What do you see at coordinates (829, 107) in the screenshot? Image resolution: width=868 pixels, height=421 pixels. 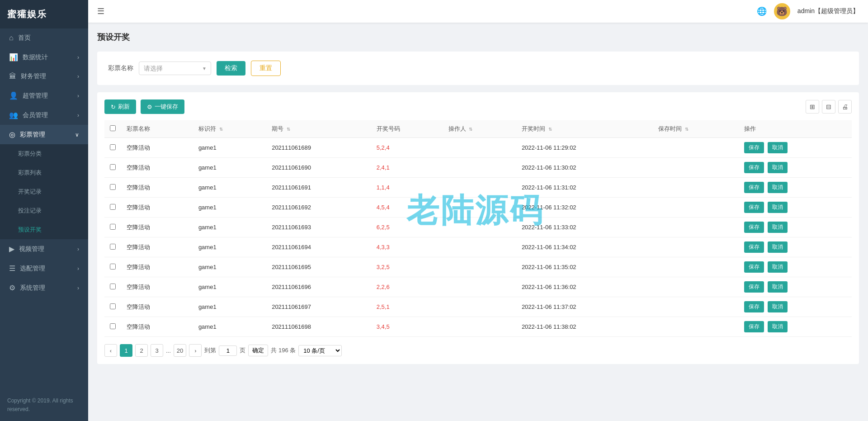 I see `list-view-button: ⊟` at bounding box center [829, 107].